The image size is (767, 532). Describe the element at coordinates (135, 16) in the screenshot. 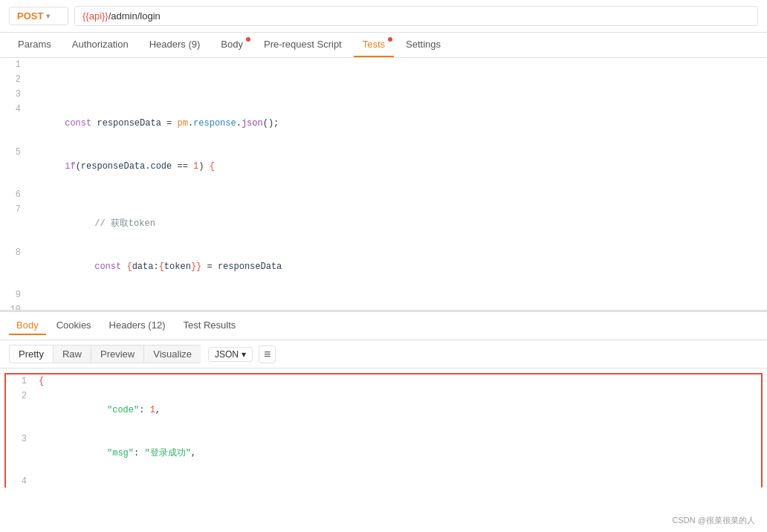

I see `url-path: /admin/login` at that location.